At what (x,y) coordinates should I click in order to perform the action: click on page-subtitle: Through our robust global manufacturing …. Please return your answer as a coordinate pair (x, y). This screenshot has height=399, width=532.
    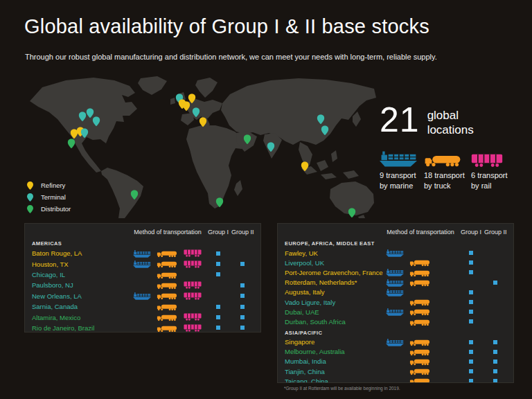
    Looking at the image, I should click on (231, 57).